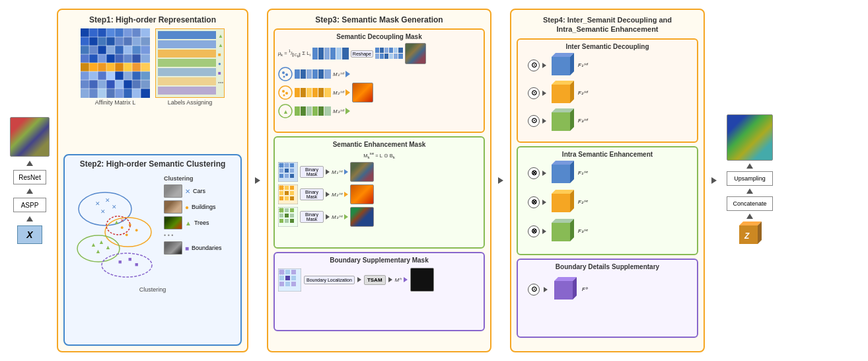 This screenshot has width=868, height=361. Describe the element at coordinates (422, 280) in the screenshot. I see `bs-thumb` at that location.